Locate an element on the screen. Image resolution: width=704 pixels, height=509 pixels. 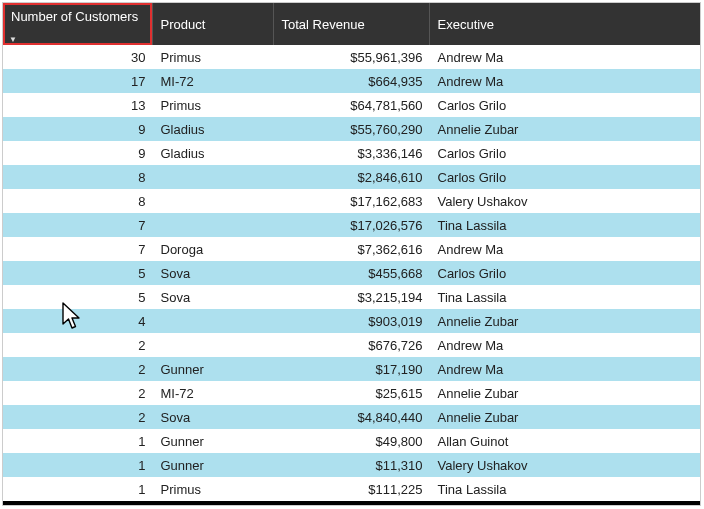
cell-revenue: $2,846,610 is located at coordinates (351, 177).